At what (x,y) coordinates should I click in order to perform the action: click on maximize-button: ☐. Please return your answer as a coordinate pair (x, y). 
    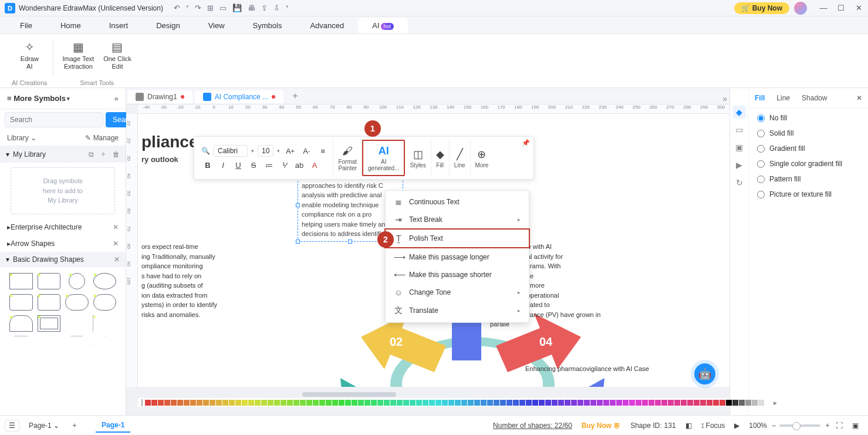
    Looking at the image, I should click on (841, 8).